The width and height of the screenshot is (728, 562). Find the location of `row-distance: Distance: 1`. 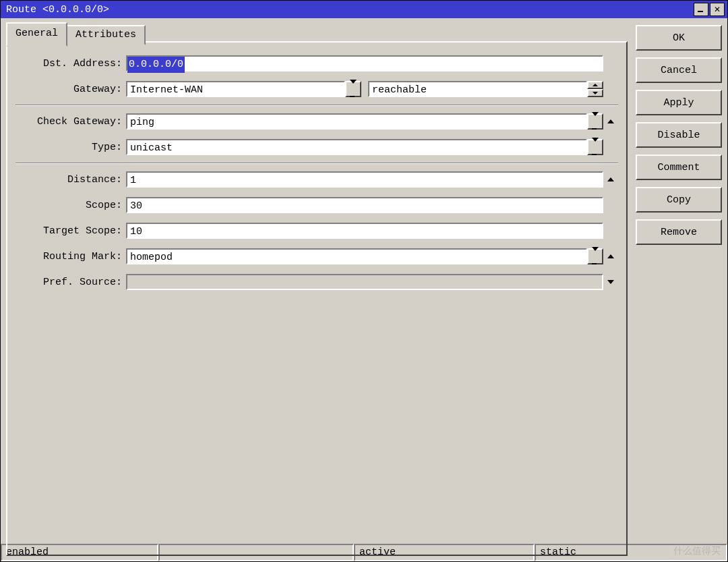

row-distance: Distance: 1 is located at coordinates (317, 179).